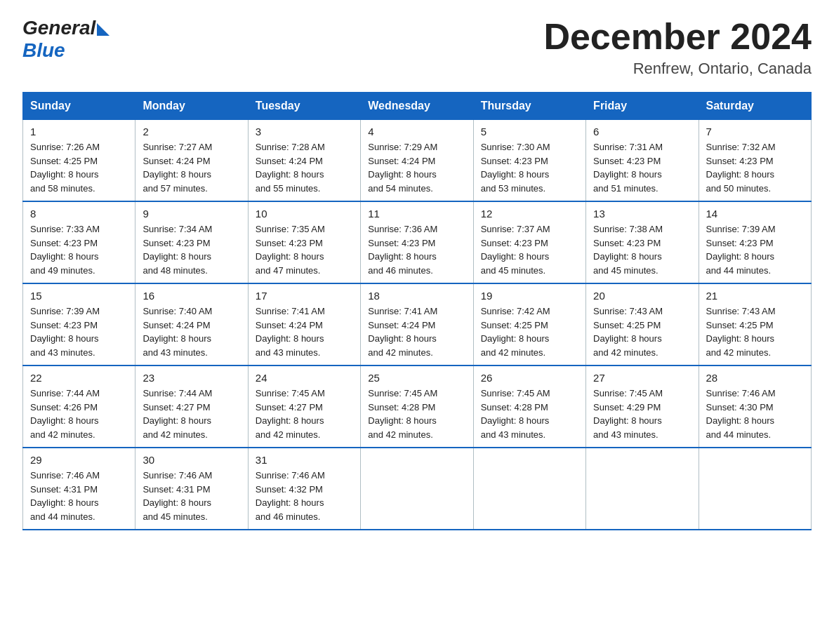 The height and width of the screenshot is (644, 834). I want to click on table-row: 6 Sunrise: 7:31 AMSunset: 4:23 PMDayligh…, so click(642, 161).